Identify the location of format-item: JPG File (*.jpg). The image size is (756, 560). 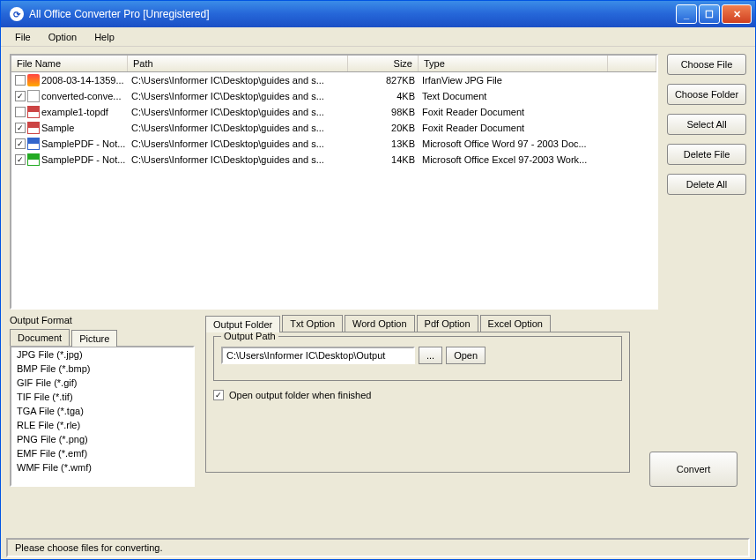
(102, 355).